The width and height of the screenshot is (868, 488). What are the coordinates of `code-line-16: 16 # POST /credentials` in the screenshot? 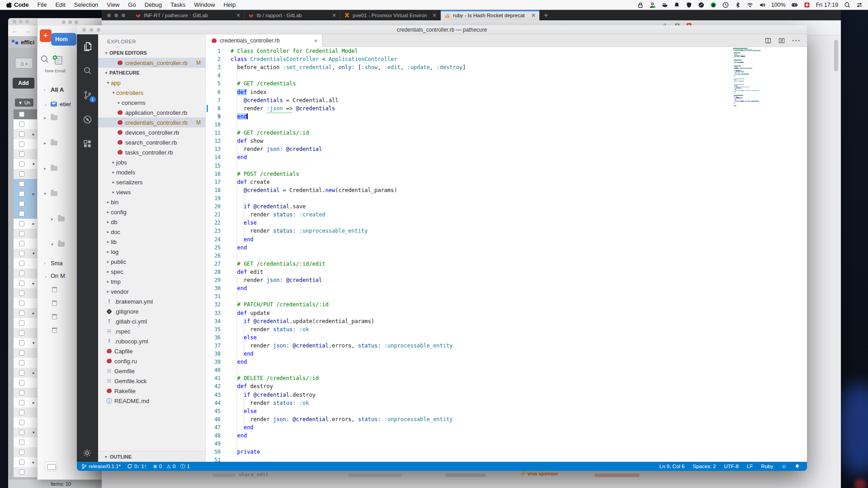 It's located at (506, 174).